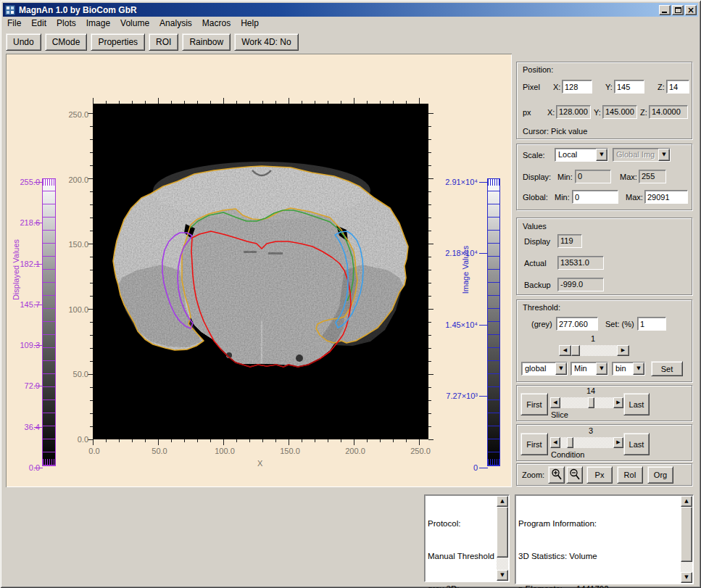 The width and height of the screenshot is (701, 588). Describe the element at coordinates (557, 475) in the screenshot. I see `zoom-in-button` at that location.